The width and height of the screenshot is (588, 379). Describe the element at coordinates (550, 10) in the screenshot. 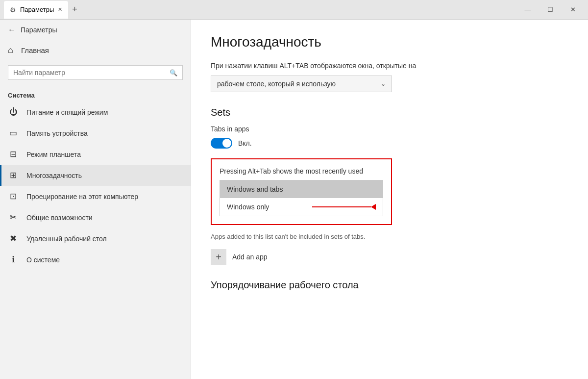

I see `maximize-button: ☐` at that location.